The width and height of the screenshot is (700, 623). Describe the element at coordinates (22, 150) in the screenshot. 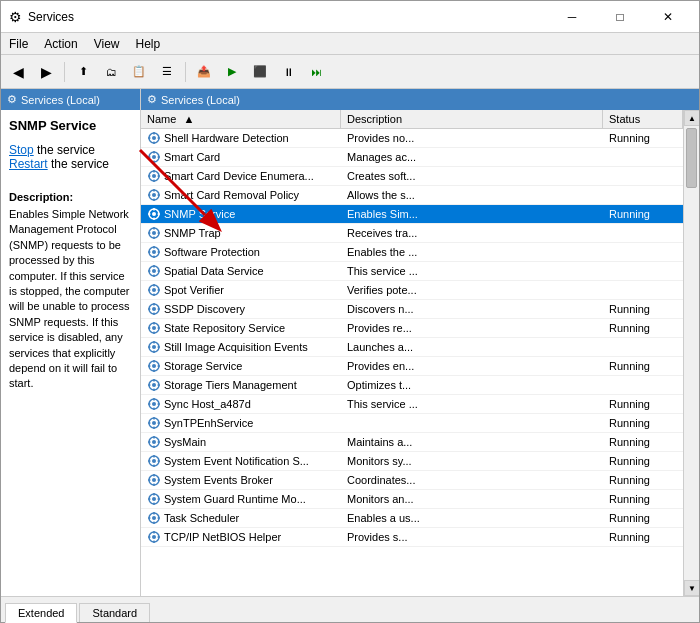

I see `stop-link: Stop` at that location.